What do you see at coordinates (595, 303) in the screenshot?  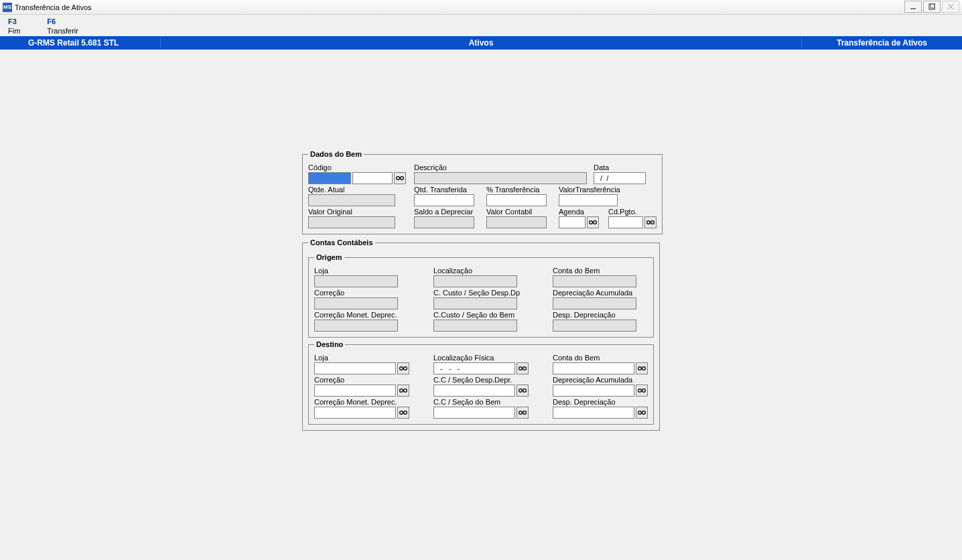 I see `orig-deprec-acum-field` at bounding box center [595, 303].